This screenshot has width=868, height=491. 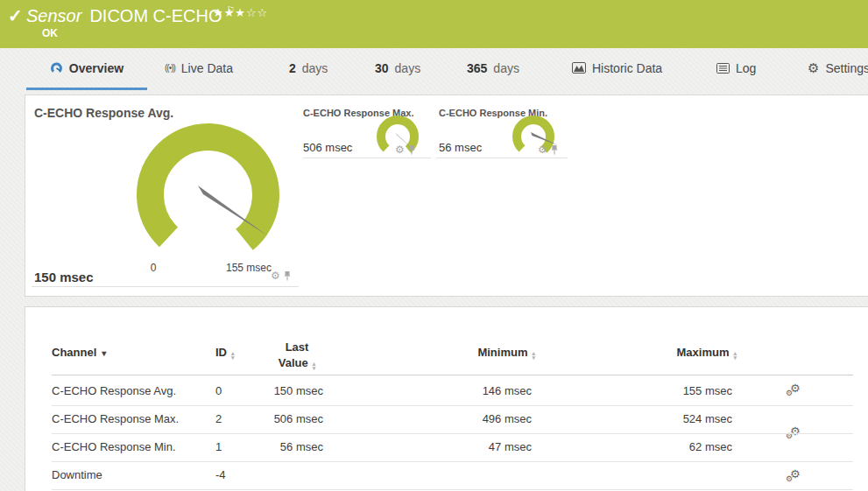 What do you see at coordinates (279, 390) in the screenshot?
I see `cell-last-value: 150 msec` at bounding box center [279, 390].